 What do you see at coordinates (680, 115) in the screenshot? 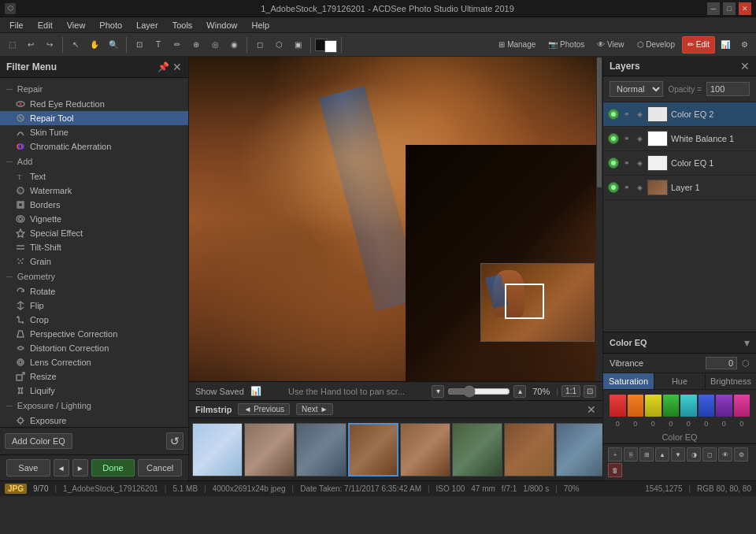
I see `layer-item-color-eq-2: ⚭ ◈ Color EQ 2` at bounding box center [680, 115].